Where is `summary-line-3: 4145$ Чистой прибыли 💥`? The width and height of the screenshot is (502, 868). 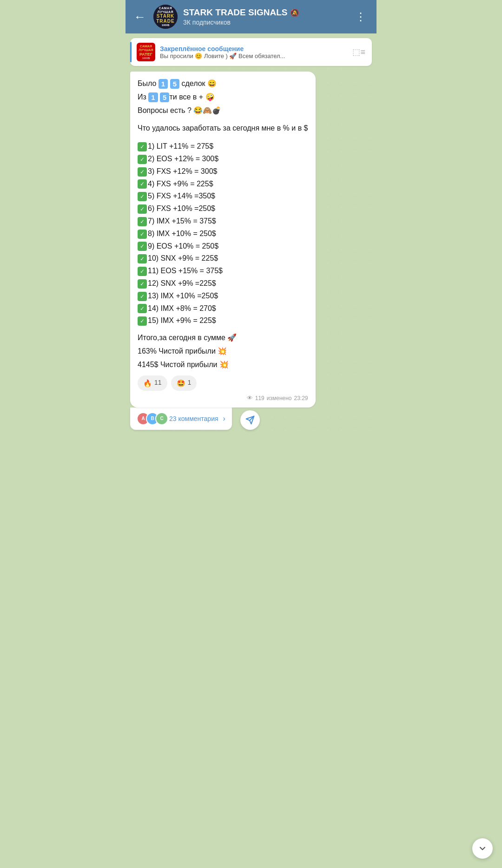
summary-line-3: 4145$ Чистой прибыли 💥 is located at coordinates (223, 365).